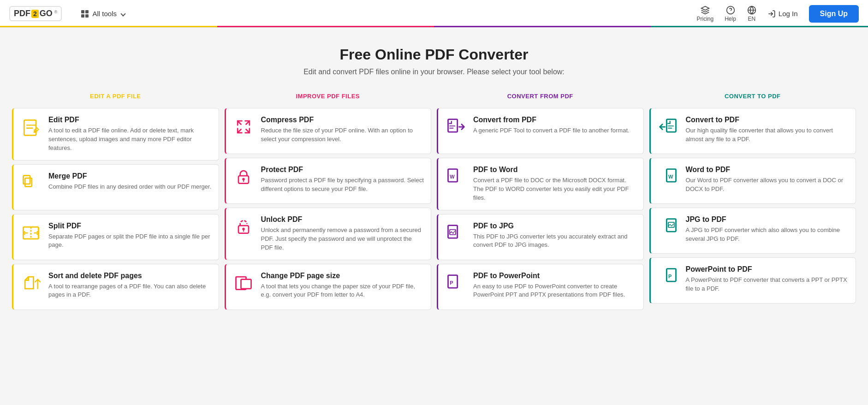  What do you see at coordinates (343, 120) in the screenshot?
I see `tool-name-compress: Compress PDF` at bounding box center [343, 120].